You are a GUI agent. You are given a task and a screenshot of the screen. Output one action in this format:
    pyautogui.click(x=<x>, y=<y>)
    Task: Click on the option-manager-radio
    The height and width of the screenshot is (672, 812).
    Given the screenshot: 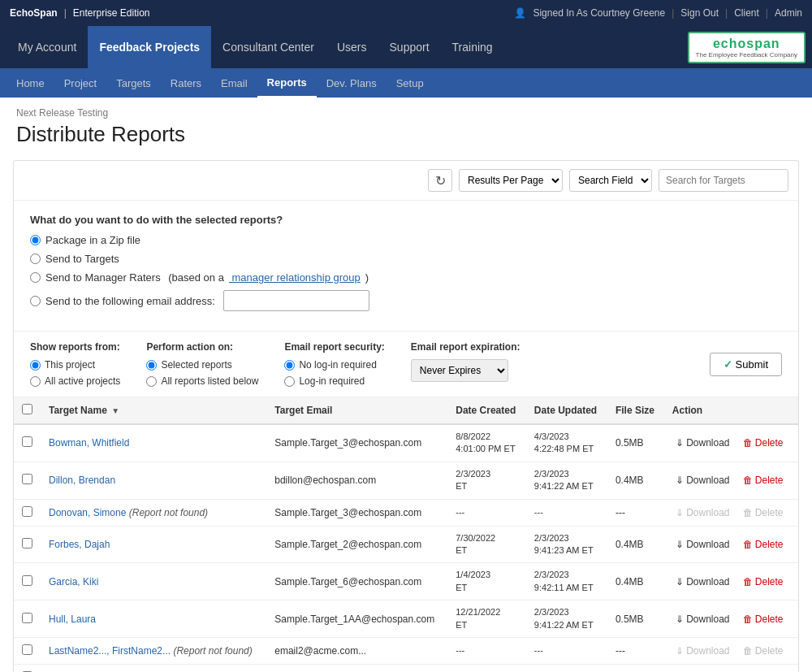 What is the action you would take?
    pyautogui.click(x=36, y=278)
    